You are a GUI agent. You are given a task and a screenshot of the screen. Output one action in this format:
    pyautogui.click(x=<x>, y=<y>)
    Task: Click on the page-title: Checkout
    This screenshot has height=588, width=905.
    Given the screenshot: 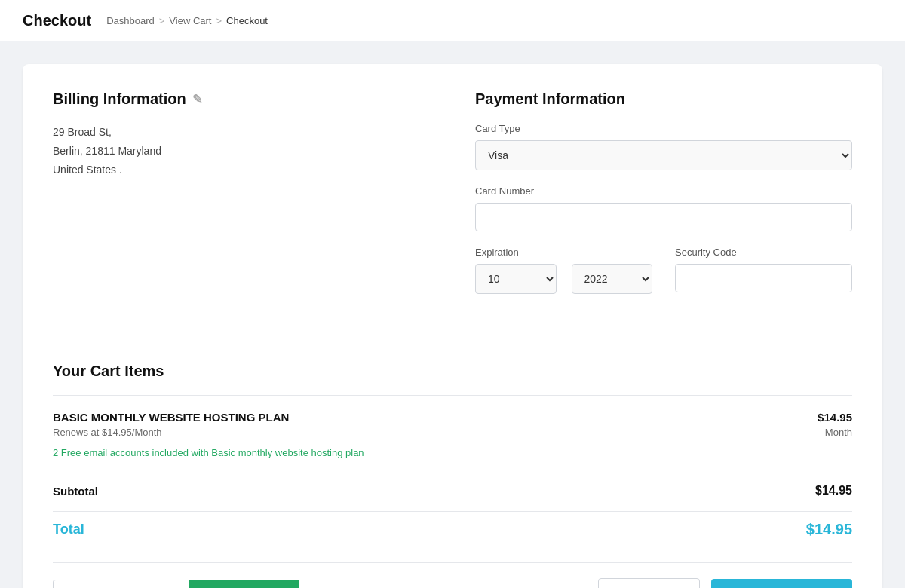 What is the action you would take?
    pyautogui.click(x=57, y=21)
    